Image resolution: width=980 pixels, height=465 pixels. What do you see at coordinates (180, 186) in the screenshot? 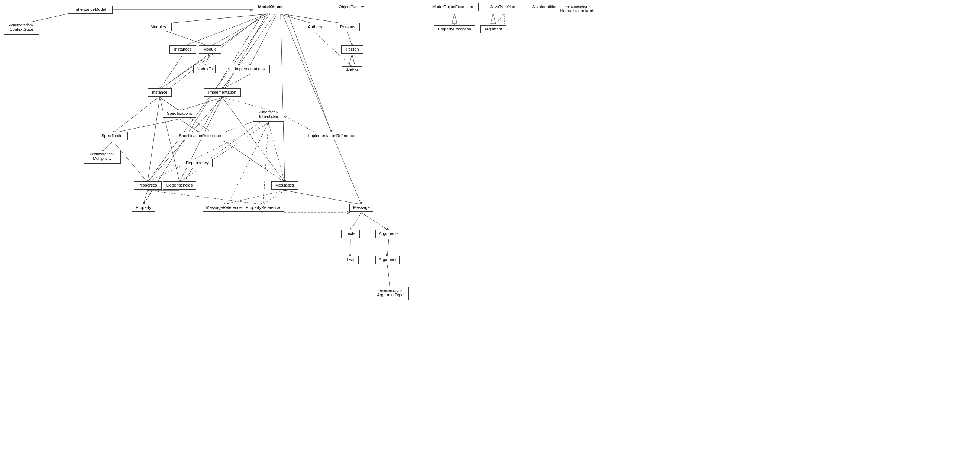
I see `node-dependencies: Dependencies` at bounding box center [180, 186].